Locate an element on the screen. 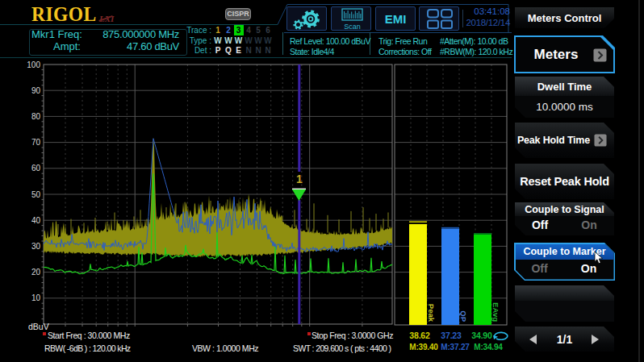  svg-text: 40 is located at coordinates (36, 221).